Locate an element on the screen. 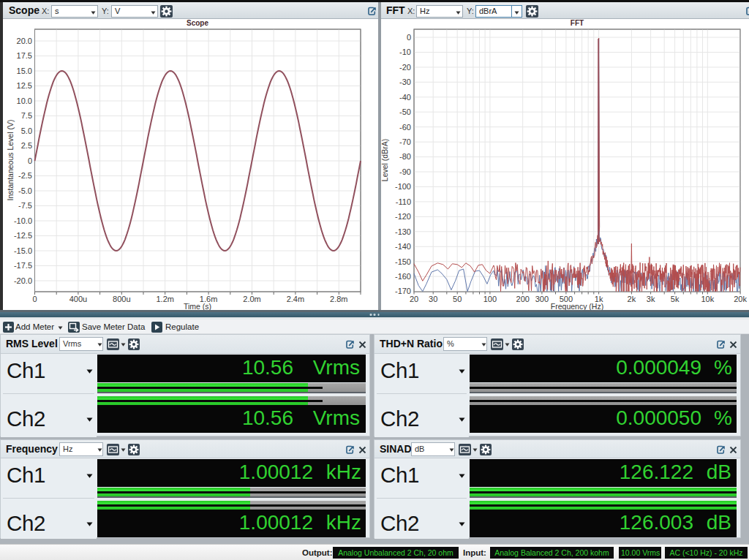  svg-text: 300 is located at coordinates (542, 299).